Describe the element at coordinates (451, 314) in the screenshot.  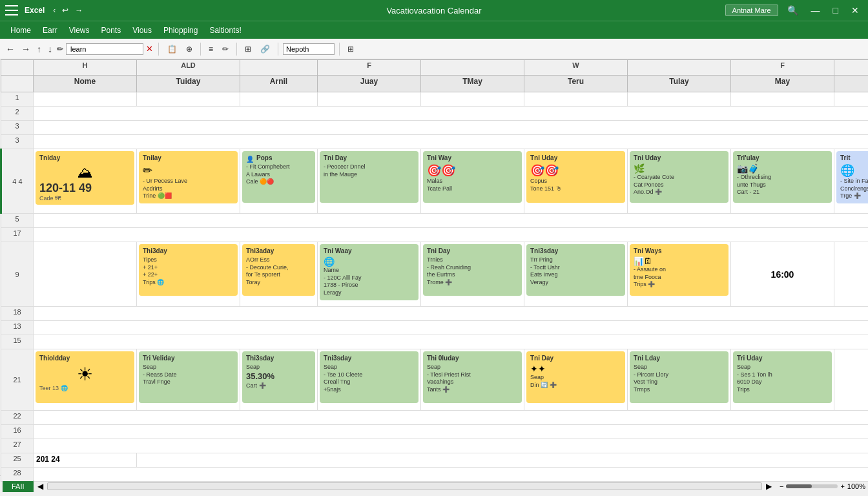
I see `cell-18-span` at that location.